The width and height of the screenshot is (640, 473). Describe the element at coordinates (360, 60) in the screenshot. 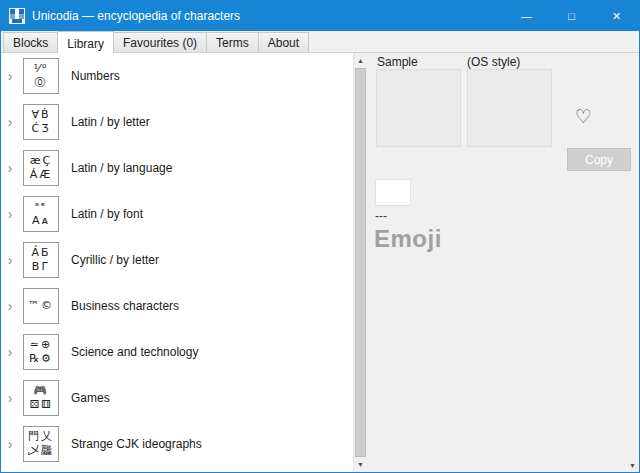

I see `scroll-up-icon: ▲` at that location.